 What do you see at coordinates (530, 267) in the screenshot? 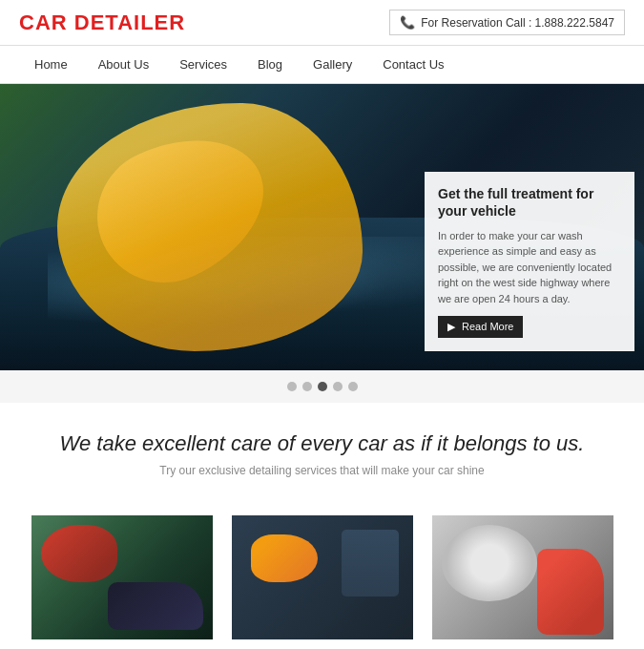
I see `hero-body: In order to make your car wash experienc…` at bounding box center [530, 267].